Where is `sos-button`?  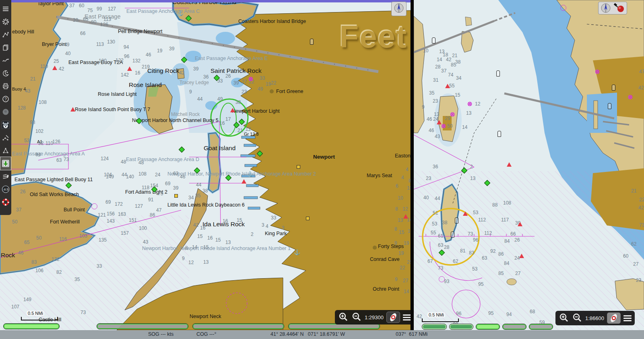
sos-button is located at coordinates (6, 202).